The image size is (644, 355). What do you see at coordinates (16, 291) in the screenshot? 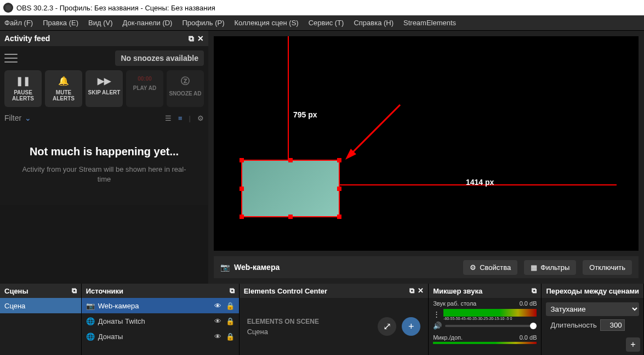
I see `scenes-header: Сцены` at bounding box center [16, 291].